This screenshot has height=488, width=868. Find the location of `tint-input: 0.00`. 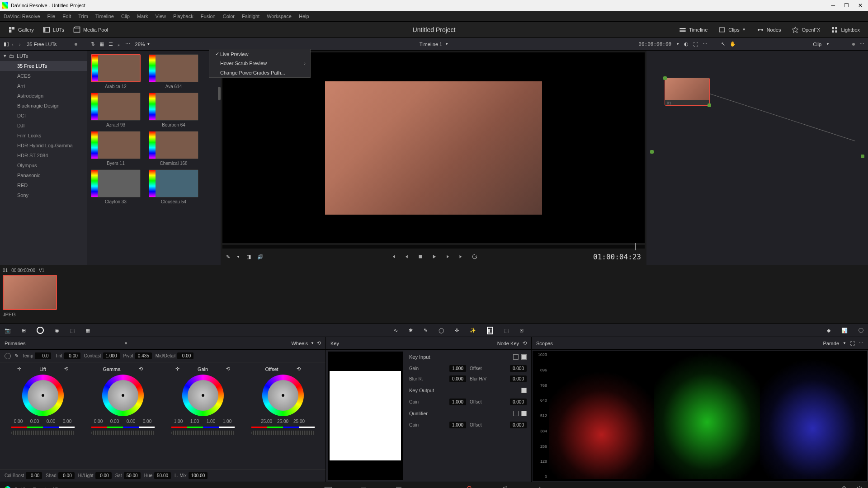

tint-input: 0.00 is located at coordinates (72, 356).